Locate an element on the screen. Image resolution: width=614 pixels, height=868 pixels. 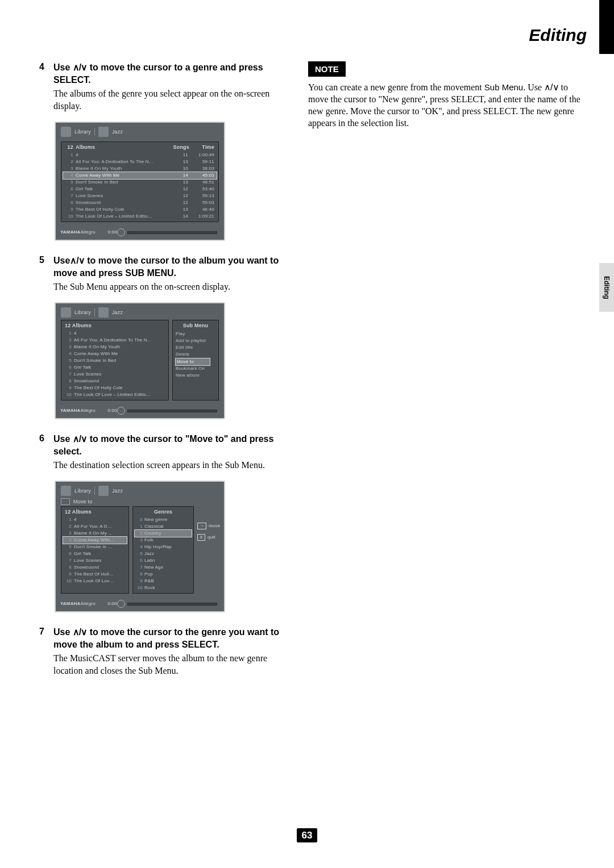
screenshot-genre-albums: Library Jazz 12 Albums Songs Time 14111:… is located at coordinates (140, 181).